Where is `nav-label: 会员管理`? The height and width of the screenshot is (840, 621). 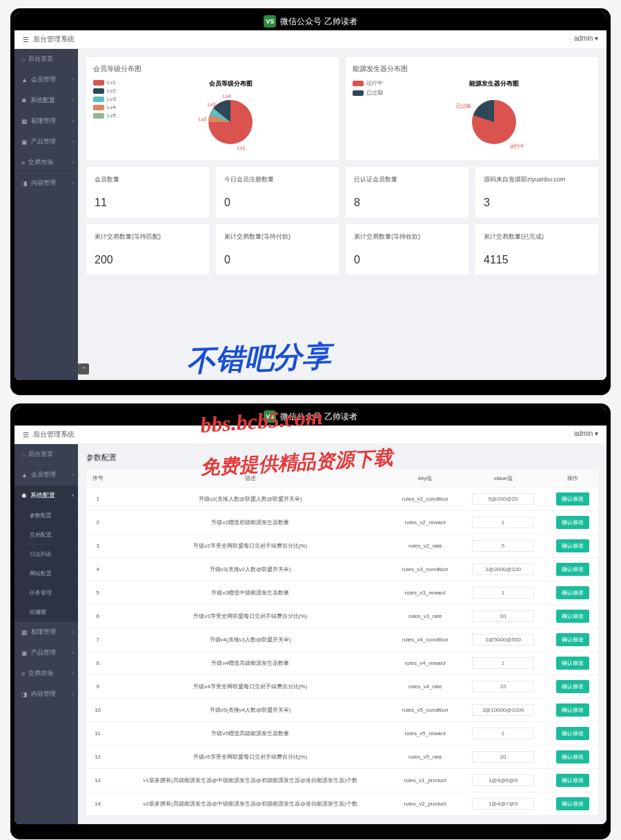 nav-label: 会员管理 is located at coordinates (43, 80).